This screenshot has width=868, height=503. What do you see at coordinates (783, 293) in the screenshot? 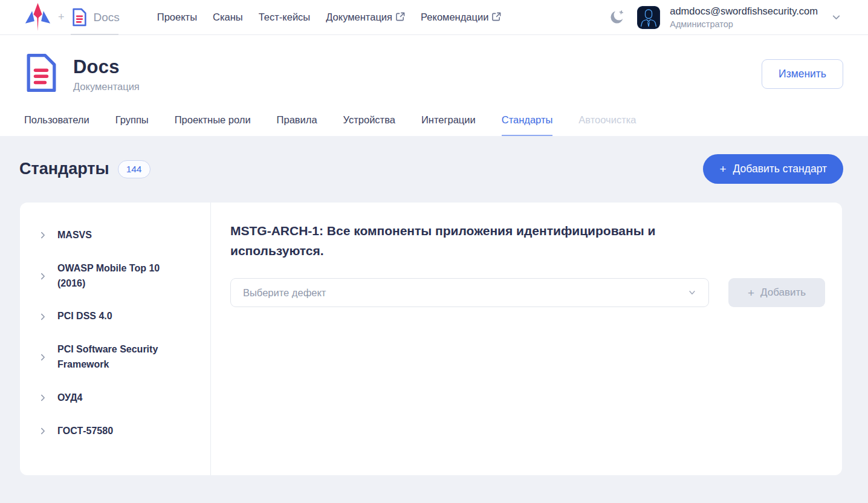
I see `add-defect-label: Добавить` at bounding box center [783, 293].